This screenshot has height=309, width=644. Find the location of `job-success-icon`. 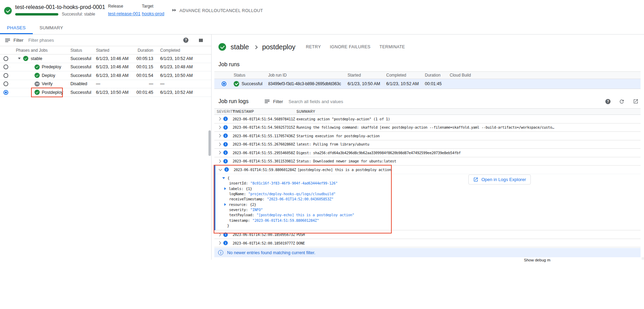

job-success-icon is located at coordinates (222, 47).